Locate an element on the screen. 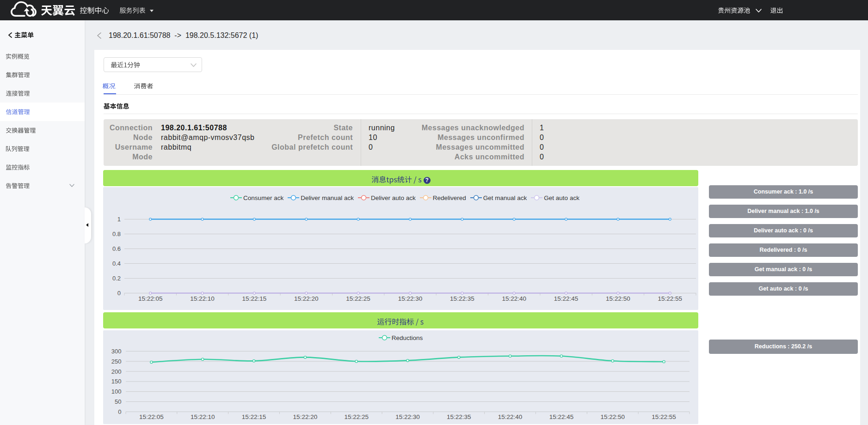 This screenshot has height=425, width=868. svg-text: 0.8 is located at coordinates (117, 234).